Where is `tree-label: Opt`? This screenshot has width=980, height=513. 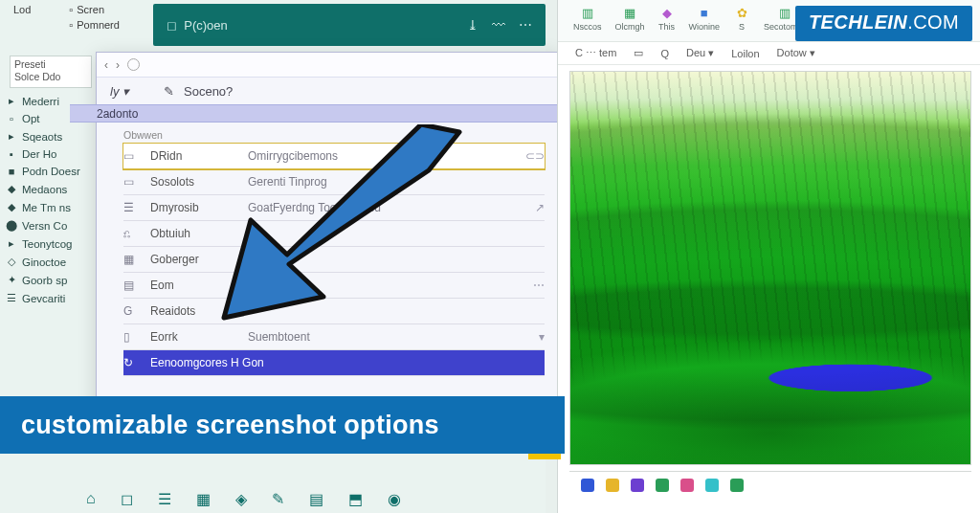
tree-label: Opt is located at coordinates (31, 119).